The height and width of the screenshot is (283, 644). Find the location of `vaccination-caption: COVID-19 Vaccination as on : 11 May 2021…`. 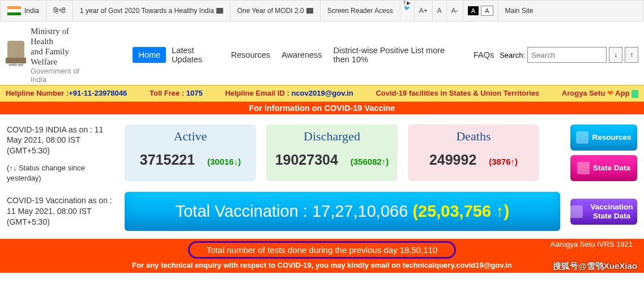

vaccination-caption: COVID-19 Vaccination as on : 11 May 2021… is located at coordinates (66, 212).